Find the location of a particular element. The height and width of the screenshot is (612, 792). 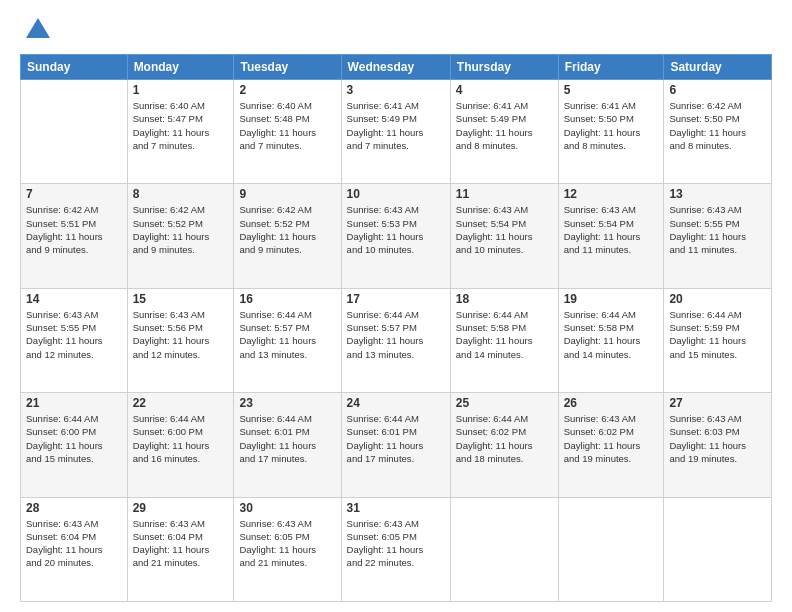

day-header-wednesday: Wednesday is located at coordinates (396, 68).